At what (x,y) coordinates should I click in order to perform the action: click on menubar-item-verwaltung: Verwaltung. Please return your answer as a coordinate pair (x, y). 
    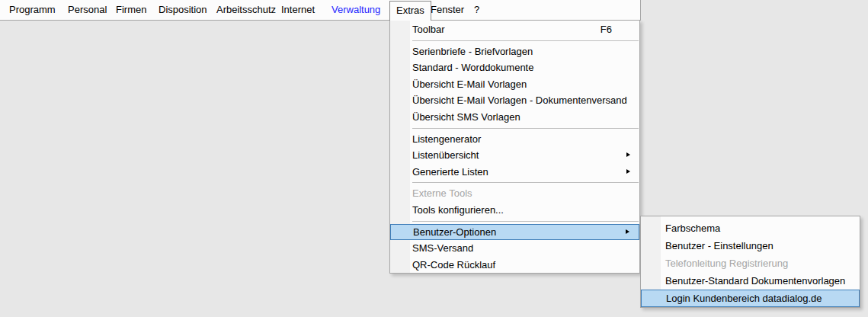
    Looking at the image, I should click on (356, 10).